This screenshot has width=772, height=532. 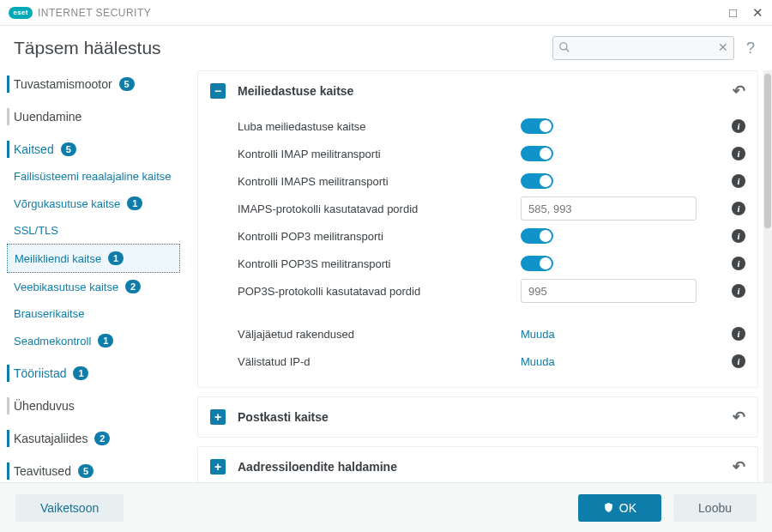 What do you see at coordinates (478, 467) in the screenshot?
I see `panel-header-address-lists: + Aadressiloendite haldamine ↶` at bounding box center [478, 467].